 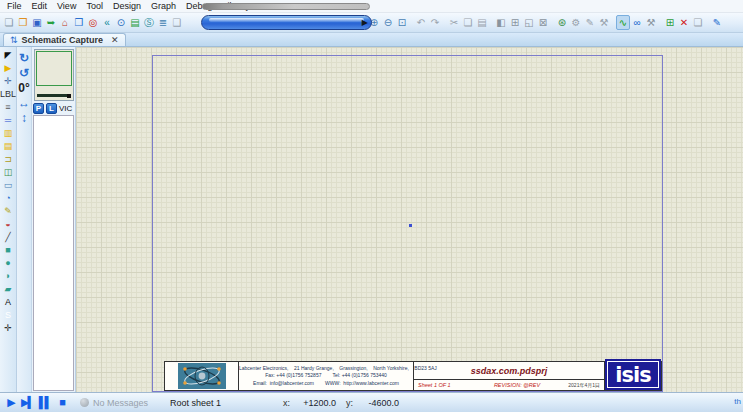 I want to click on selection-mode-icon: ◤, so click(x=8, y=56).